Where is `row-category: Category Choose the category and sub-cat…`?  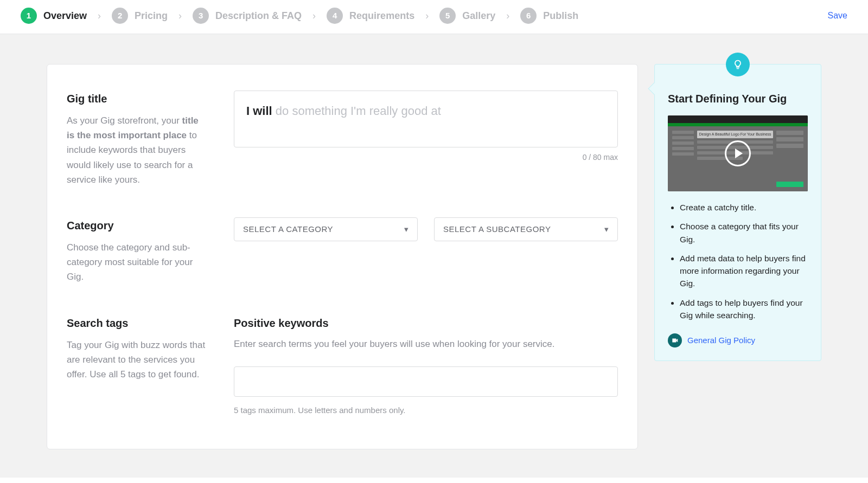 row-category: Category Choose the category and sub-cat… is located at coordinates (342, 251).